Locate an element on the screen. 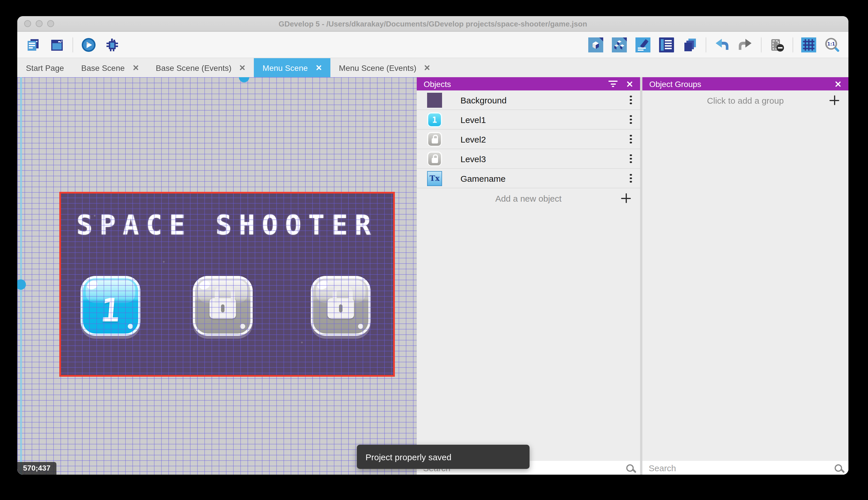  open-object-groups-panel-button is located at coordinates (620, 45).